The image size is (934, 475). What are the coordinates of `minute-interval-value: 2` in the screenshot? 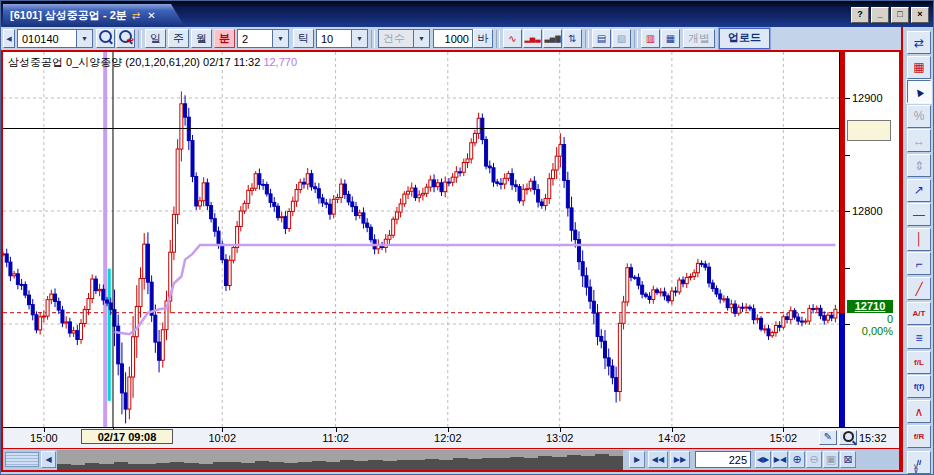 It's located at (257, 39).